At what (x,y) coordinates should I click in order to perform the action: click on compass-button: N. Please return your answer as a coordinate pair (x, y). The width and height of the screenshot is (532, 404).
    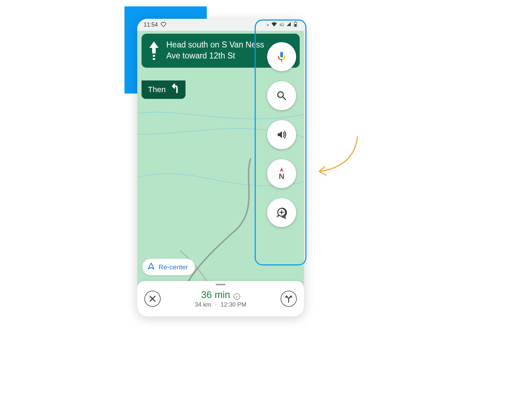
    Looking at the image, I should click on (282, 174).